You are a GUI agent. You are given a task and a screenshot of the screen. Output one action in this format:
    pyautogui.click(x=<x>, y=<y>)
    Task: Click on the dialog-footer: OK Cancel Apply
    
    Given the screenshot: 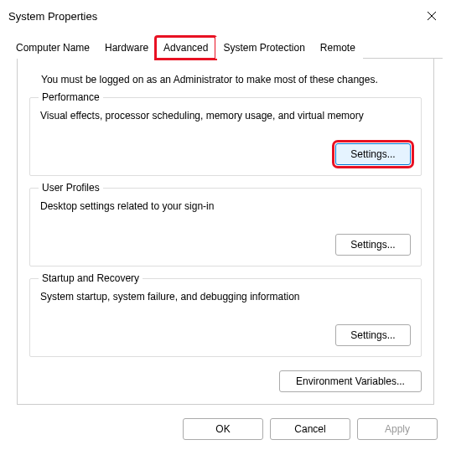 What is the action you would take?
    pyautogui.click(x=226, y=432)
    